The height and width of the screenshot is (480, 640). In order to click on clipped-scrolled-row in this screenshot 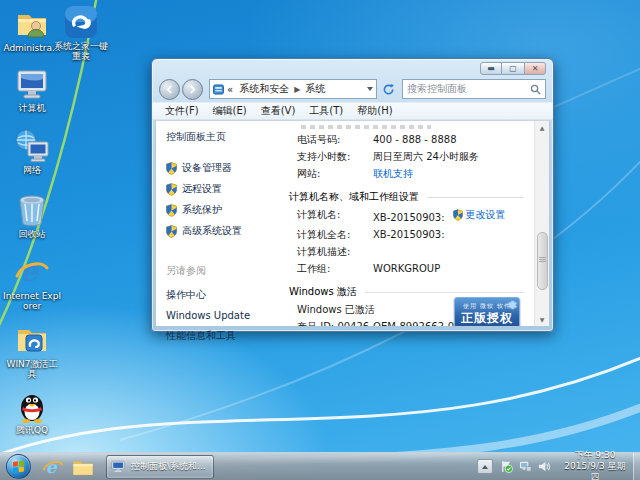, I will do `click(366, 127)`.